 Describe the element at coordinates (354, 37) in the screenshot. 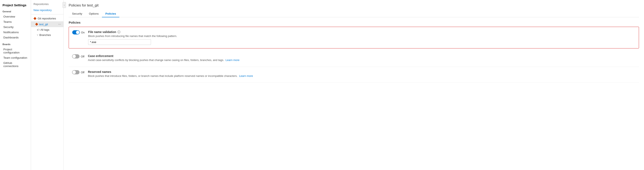

I see `policy-item-file-name-validation: On File name validation i Block pushes f…` at that location.